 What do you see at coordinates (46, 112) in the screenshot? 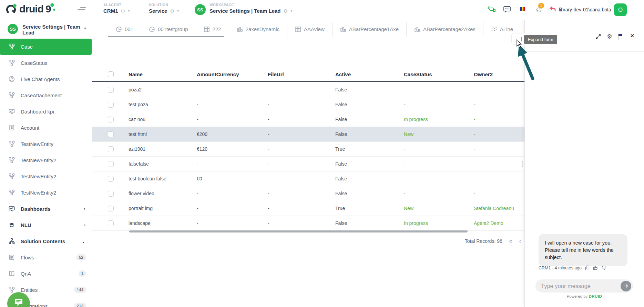
I see `sidebar-item-dashboard-kpi: Dashboard kpi` at bounding box center [46, 112].